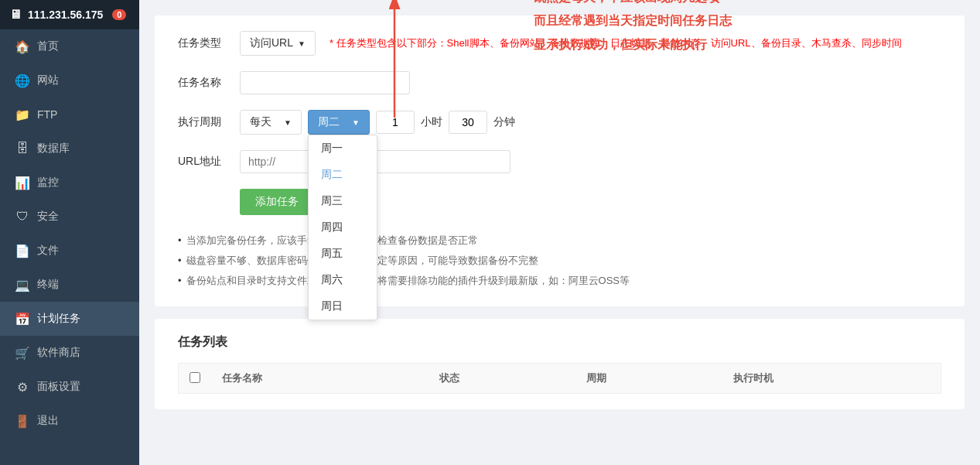 Image resolution: width=980 pixels, height=465 pixels. I want to click on sidebar-item-home: 🏠 首页, so click(70, 46).